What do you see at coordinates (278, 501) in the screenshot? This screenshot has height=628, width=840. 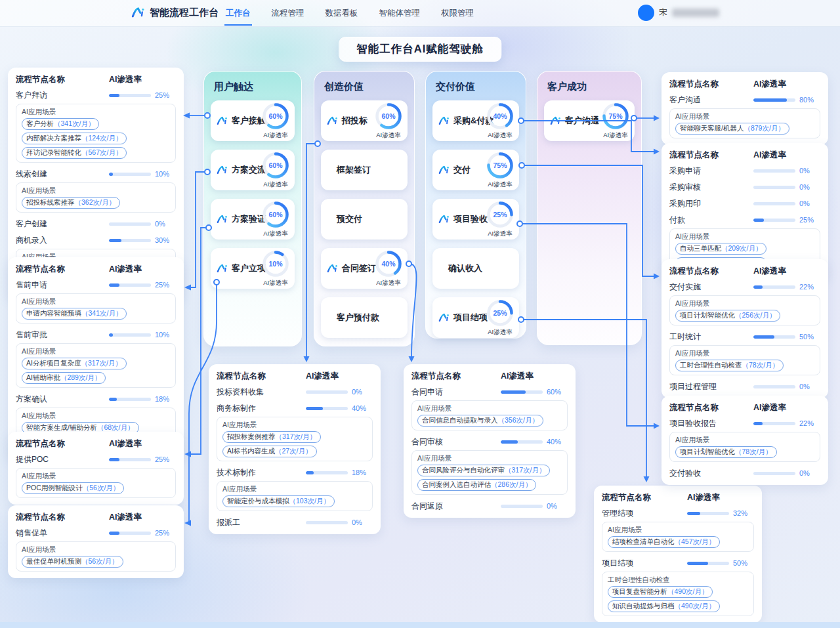 I see `scenario-chip: 智能定价与成本模拟（103次/月）` at bounding box center [278, 501].